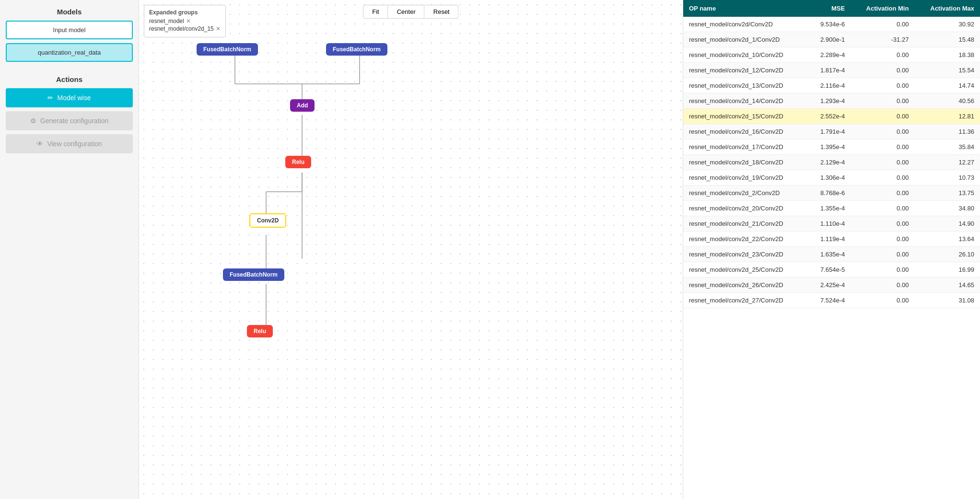 This screenshot has width=980, height=499. Describe the element at coordinates (831, 285) in the screenshot. I see `table-row: resnet_model/conv2d_26/Conv2D 2.425e-4 0…` at that location.